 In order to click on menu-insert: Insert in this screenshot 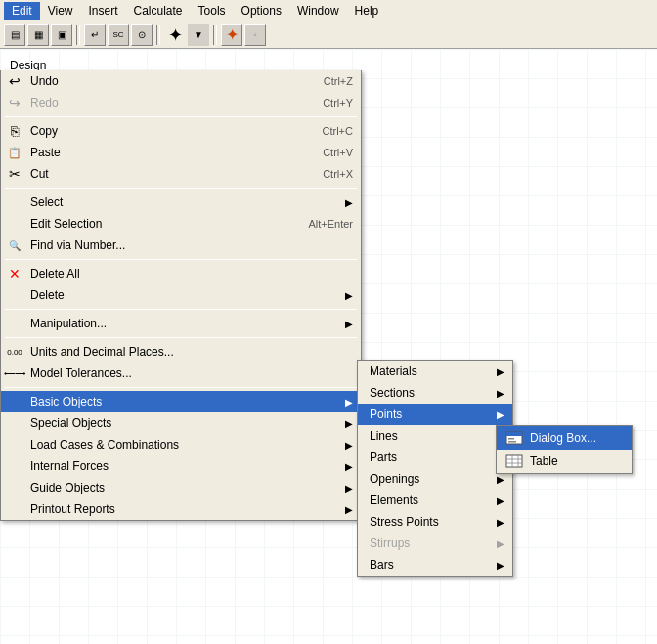, I will do `click(103, 11)`.